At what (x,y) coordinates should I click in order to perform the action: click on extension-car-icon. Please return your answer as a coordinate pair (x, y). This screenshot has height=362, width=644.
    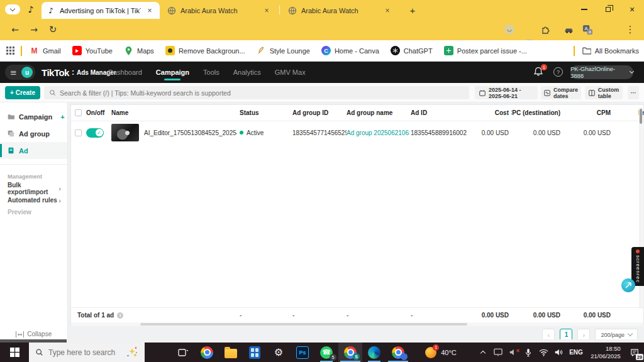
    Looking at the image, I should click on (569, 30).